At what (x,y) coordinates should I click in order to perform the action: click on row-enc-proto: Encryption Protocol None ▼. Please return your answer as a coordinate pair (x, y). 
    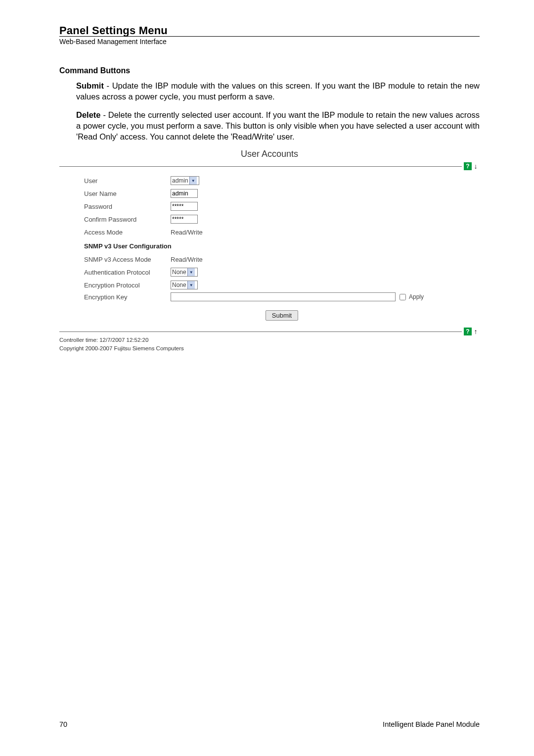
    Looking at the image, I should click on (282, 285).